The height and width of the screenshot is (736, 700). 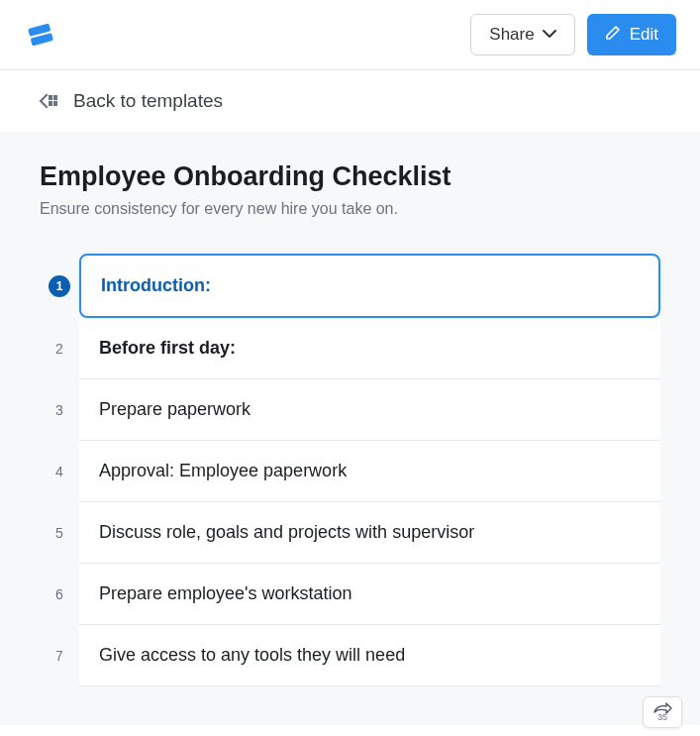 What do you see at coordinates (149, 101) in the screenshot?
I see `back-label: Back to templates` at bounding box center [149, 101].